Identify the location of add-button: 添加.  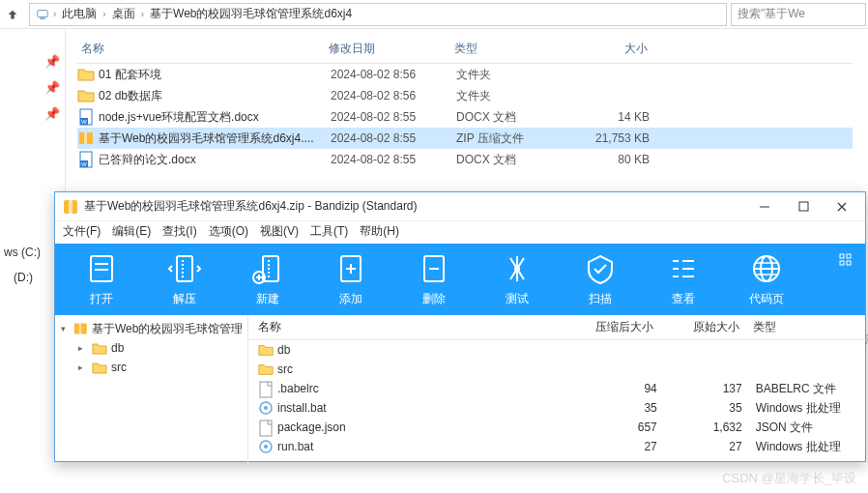
(351, 280).